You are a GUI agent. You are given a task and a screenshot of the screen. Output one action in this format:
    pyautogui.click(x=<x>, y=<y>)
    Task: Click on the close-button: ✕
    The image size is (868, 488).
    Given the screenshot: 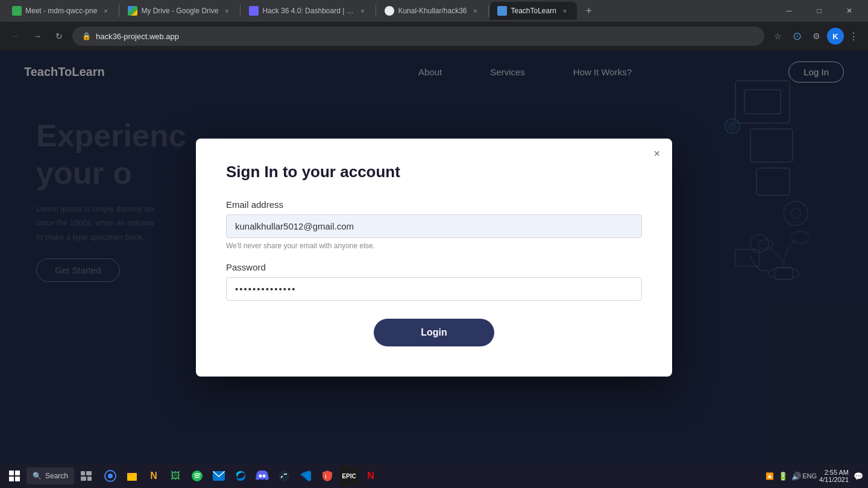 What is the action you would take?
    pyautogui.click(x=849, y=11)
    